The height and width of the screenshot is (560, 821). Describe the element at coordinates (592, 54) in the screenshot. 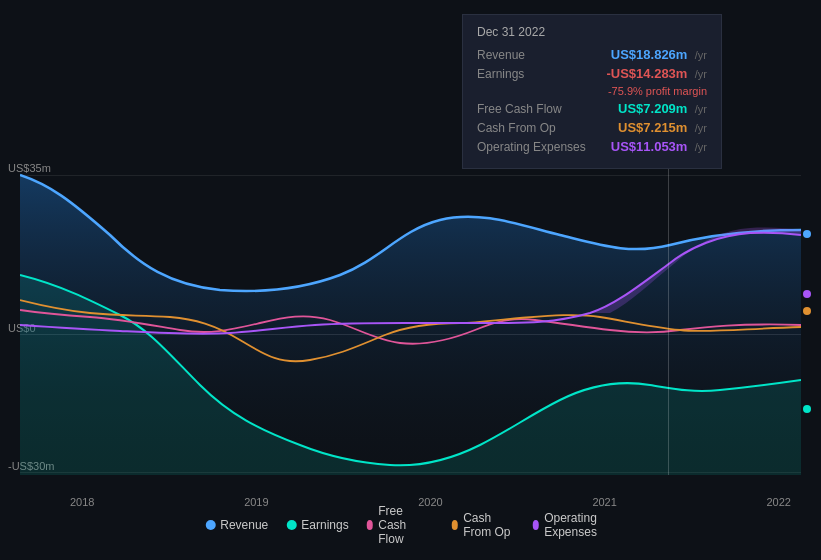

I see `tooltip-row-revenue: Revenue US$18.826m /yr` at that location.